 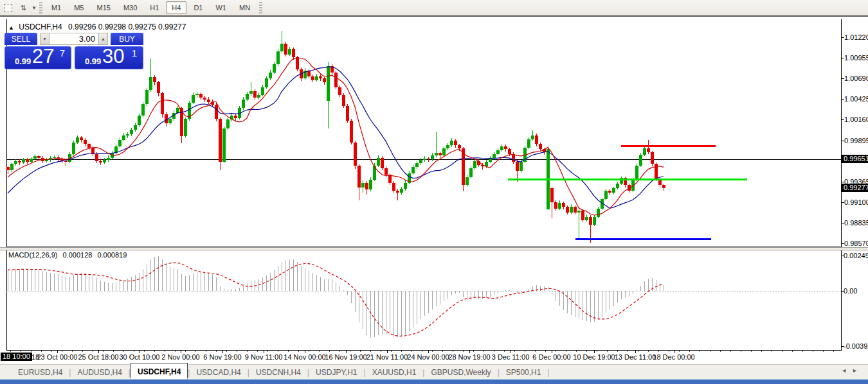 What do you see at coordinates (109, 58) in the screenshot?
I see `buy-price-box: 0.99 30 1` at bounding box center [109, 58].